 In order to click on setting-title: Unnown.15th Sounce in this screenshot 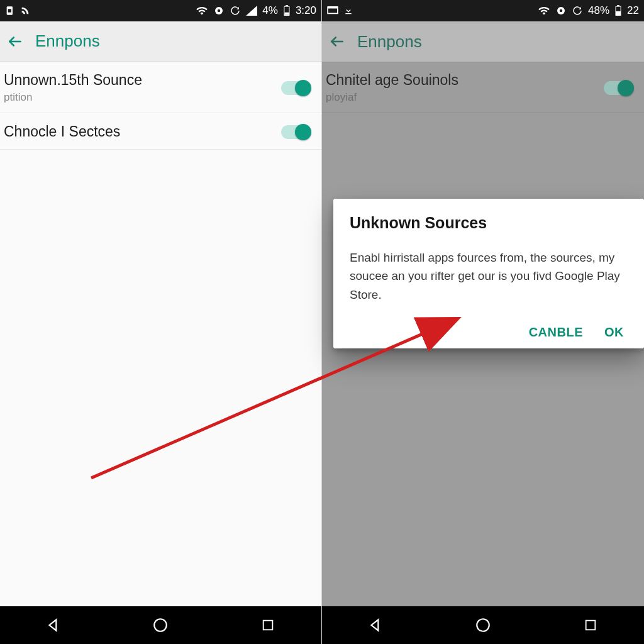, I will do `click(73, 80)`.